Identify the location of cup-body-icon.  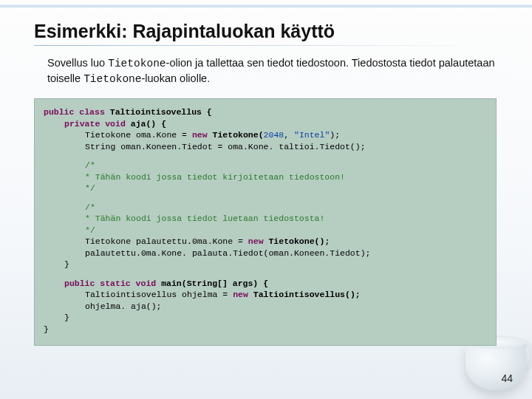
(496, 367).